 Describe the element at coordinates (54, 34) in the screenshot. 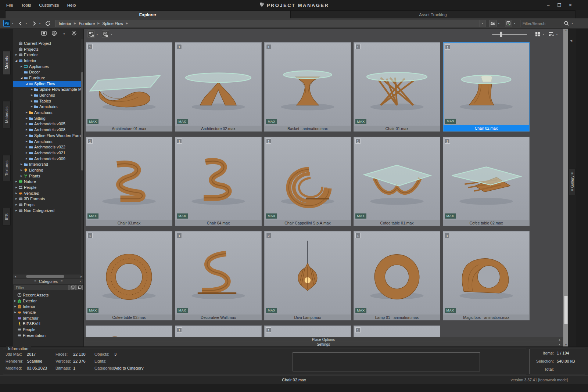

I see `network-button` at that location.